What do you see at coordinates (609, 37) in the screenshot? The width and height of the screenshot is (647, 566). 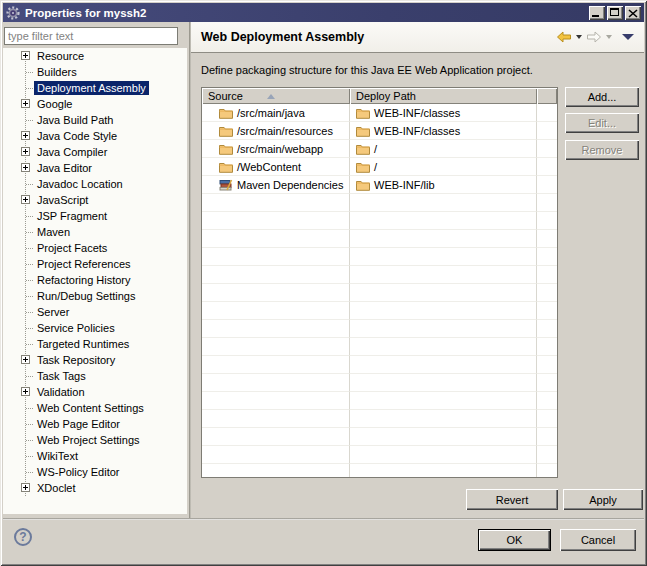 I see `forward-dropdown-icon` at bounding box center [609, 37].